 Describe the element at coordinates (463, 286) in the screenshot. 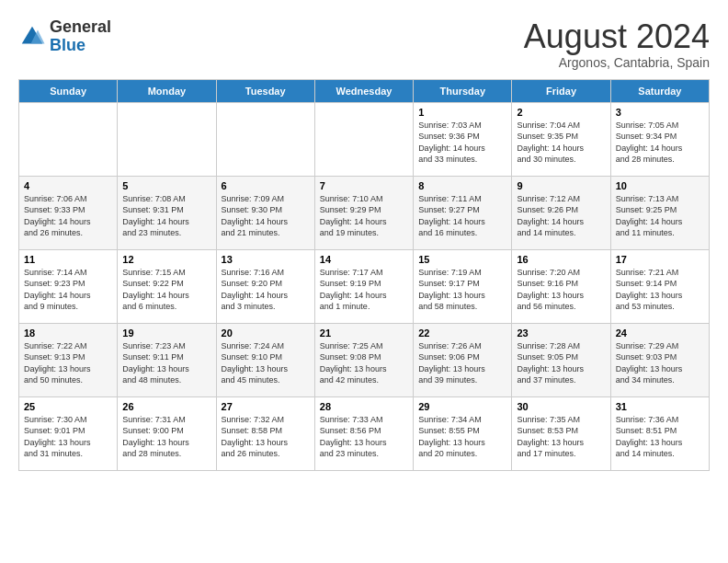

I see `calendar-cell: 15Sunrise: 7:19 AM Sunset: 9:17 PM Dayli…` at that location.